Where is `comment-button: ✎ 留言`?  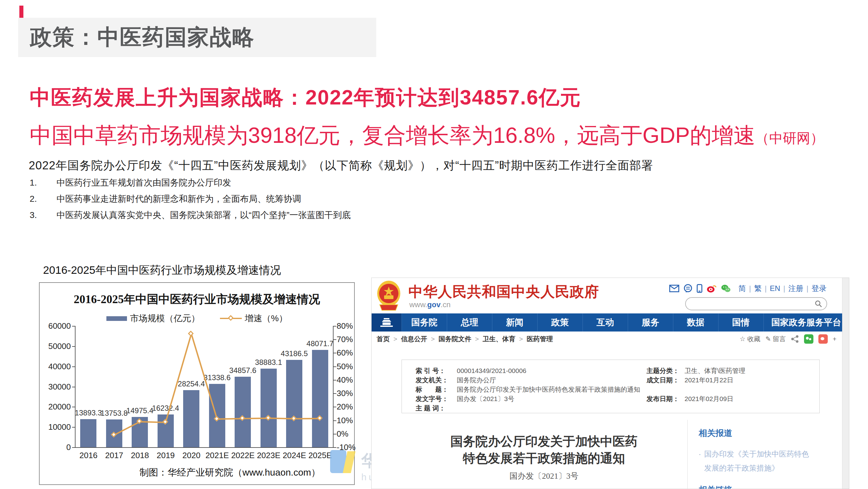 comment-button: ✎ 留言 is located at coordinates (776, 339).